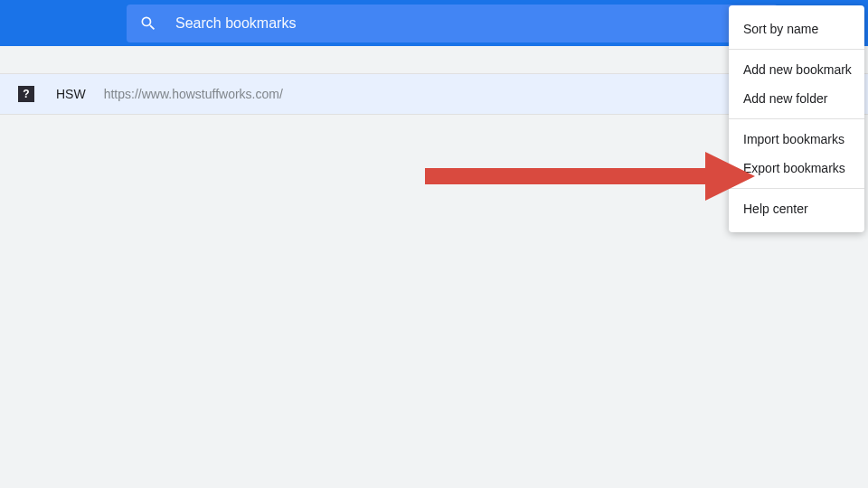  I want to click on bookmark-url: https://www.howstuffworks.com/, so click(193, 94).